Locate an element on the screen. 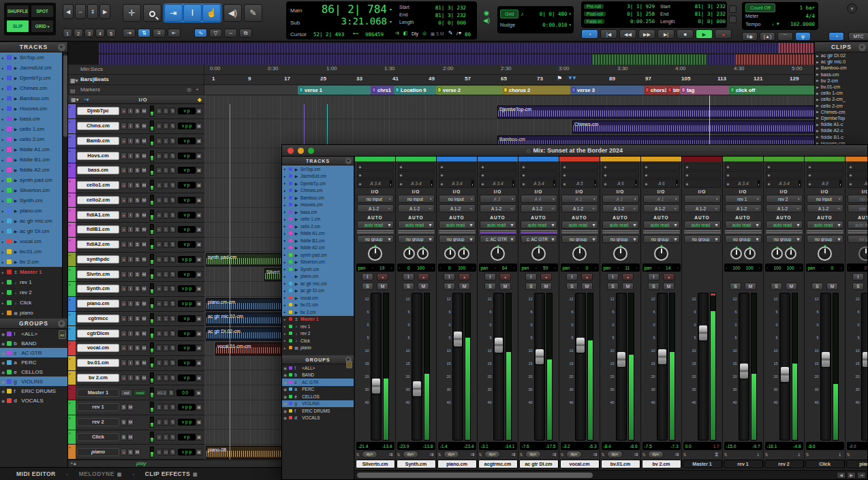 The width and height of the screenshot is (868, 480). start-value: 81| 3| 232 is located at coordinates (710, 7).